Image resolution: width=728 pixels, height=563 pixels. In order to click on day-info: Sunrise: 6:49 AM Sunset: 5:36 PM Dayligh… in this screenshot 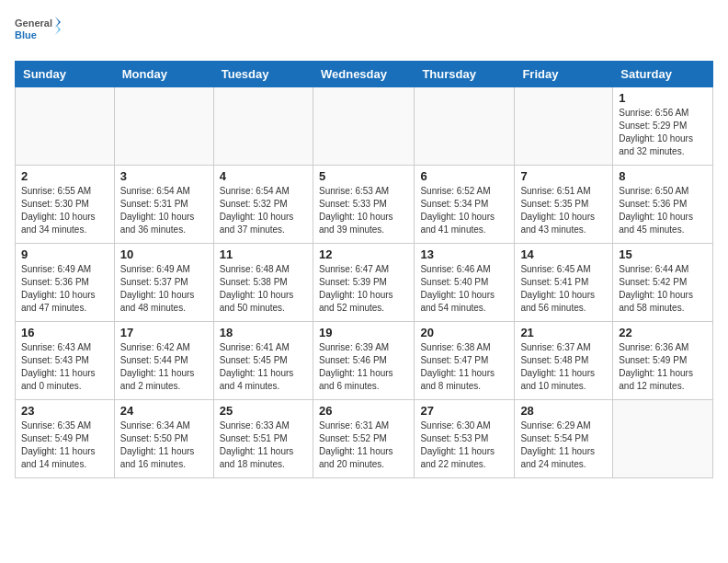, I will do `click(64, 289)`.